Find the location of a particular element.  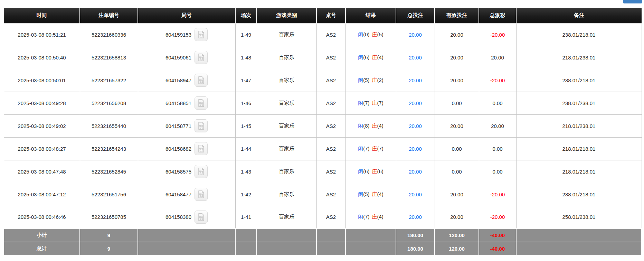

player-score: (8) is located at coordinates (366, 126).